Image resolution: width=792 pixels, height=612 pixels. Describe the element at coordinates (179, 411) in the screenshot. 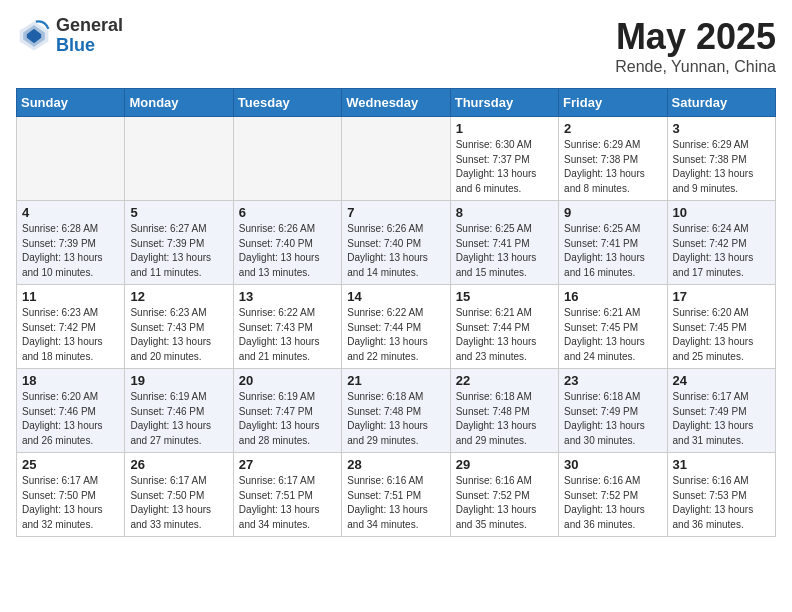

I see `calendar-cell: 19Sunrise: 6:19 AM Sunset: 7:46 PM Dayli…` at that location.